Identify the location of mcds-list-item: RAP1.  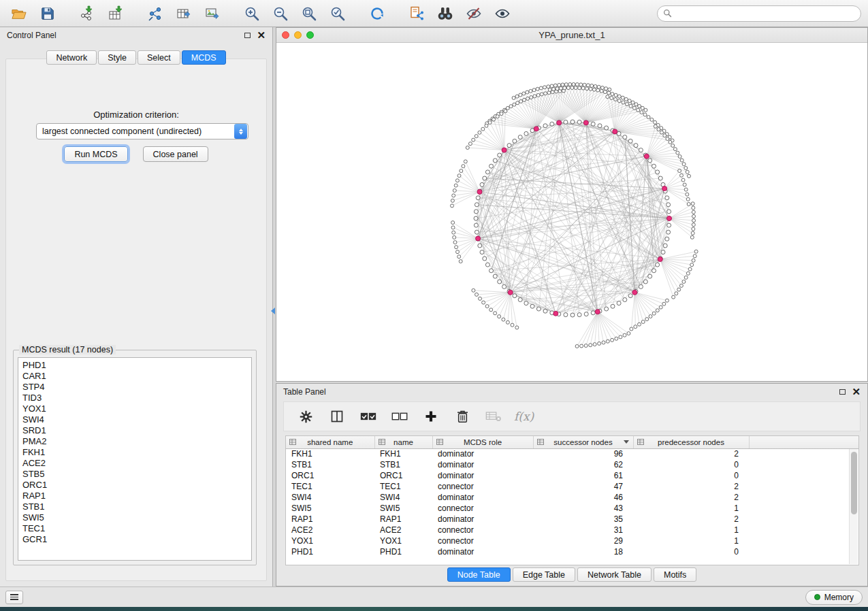
(137, 496).